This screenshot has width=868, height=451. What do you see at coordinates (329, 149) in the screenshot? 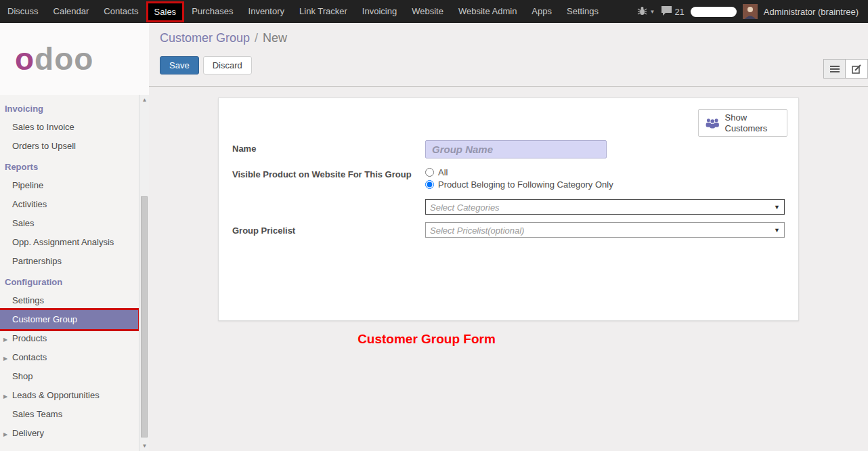
I see `name-field-label: Name` at bounding box center [329, 149].